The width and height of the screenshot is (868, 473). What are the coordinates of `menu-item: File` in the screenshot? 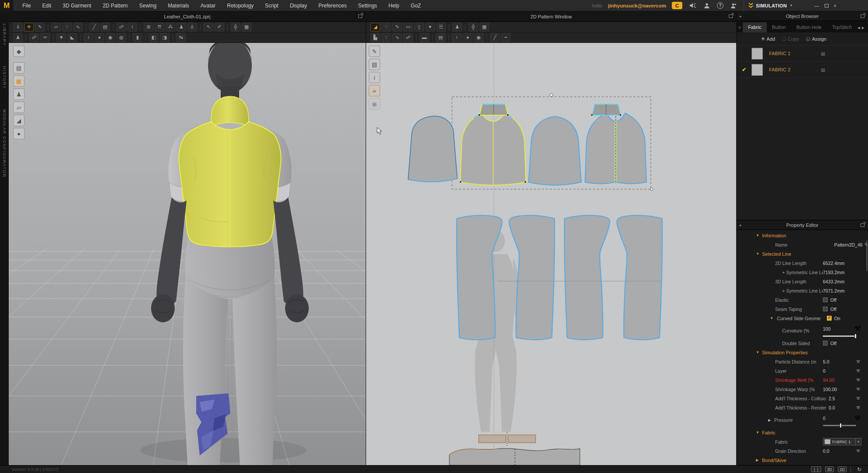 It's located at (26, 6).